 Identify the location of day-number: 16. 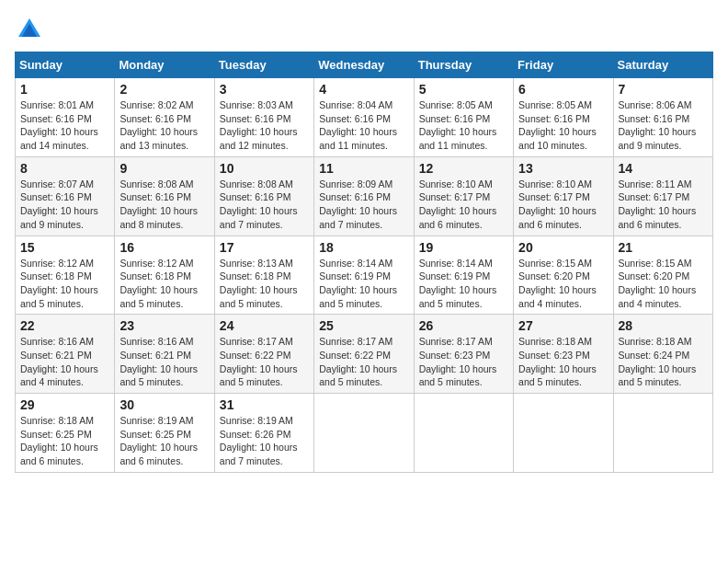
(164, 247).